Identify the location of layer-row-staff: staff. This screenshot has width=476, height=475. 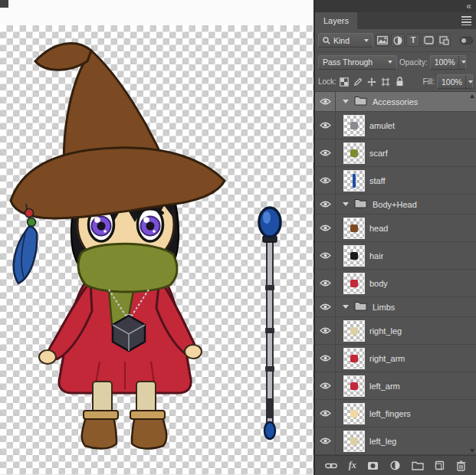
(396, 181).